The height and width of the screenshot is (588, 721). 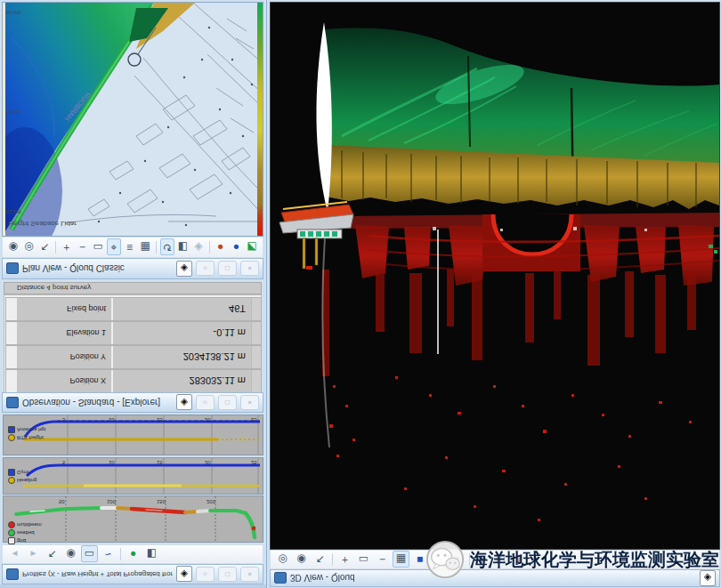 What do you see at coordinates (13, 247) in the screenshot?
I see `plan-toolbar-icon-color-by-depth: ◉` at bounding box center [13, 247].